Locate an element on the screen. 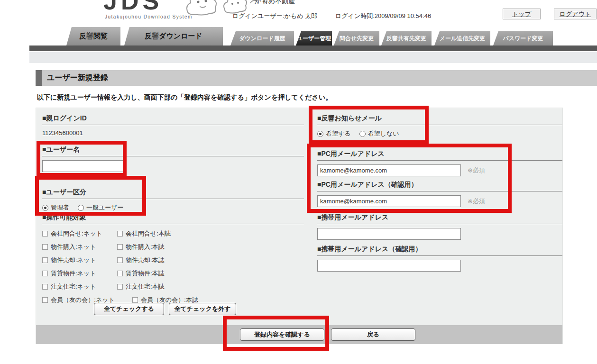 This screenshot has height=364, width=597. notify-mail-option-yes: 希望する is located at coordinates (334, 134).